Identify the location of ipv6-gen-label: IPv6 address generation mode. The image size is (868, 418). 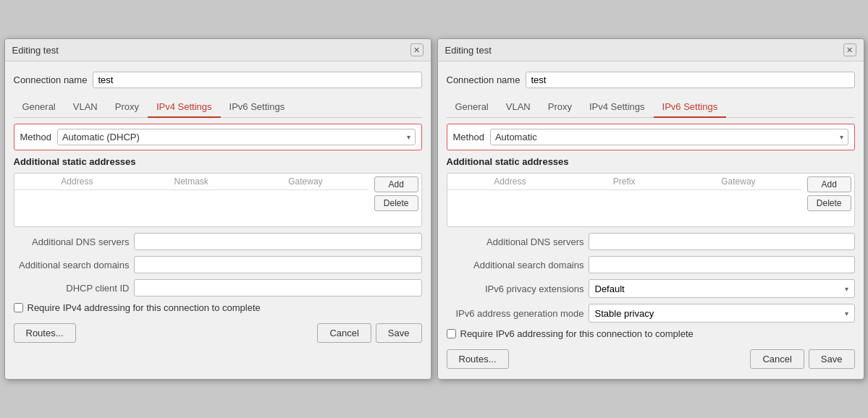
(515, 314).